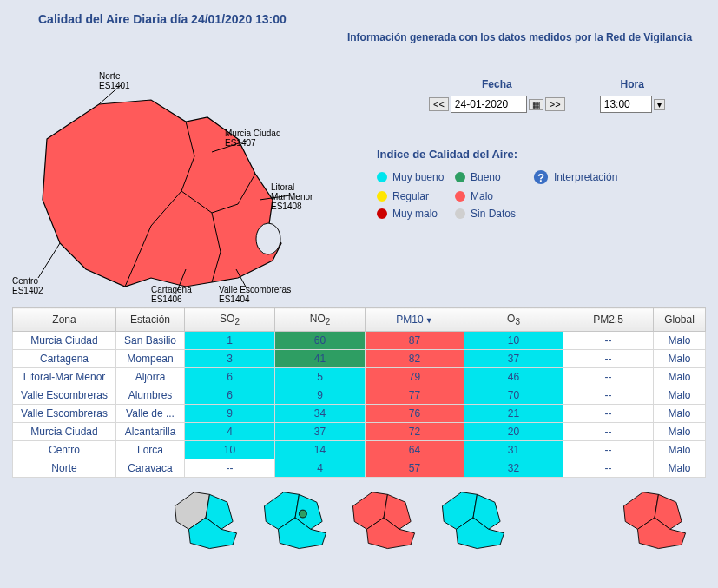 The image size is (718, 588). I want to click on cell-no2: 9, so click(320, 396).